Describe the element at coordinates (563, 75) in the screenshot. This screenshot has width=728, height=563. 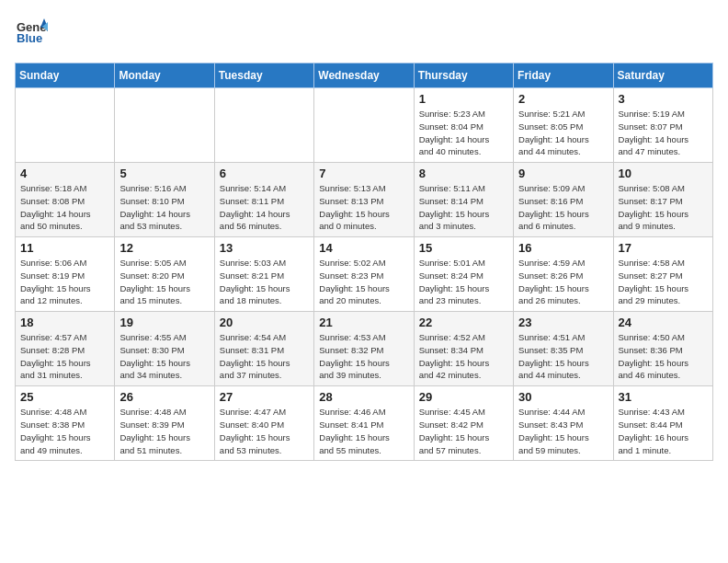
I see `weekday-header-friday: Friday` at that location.